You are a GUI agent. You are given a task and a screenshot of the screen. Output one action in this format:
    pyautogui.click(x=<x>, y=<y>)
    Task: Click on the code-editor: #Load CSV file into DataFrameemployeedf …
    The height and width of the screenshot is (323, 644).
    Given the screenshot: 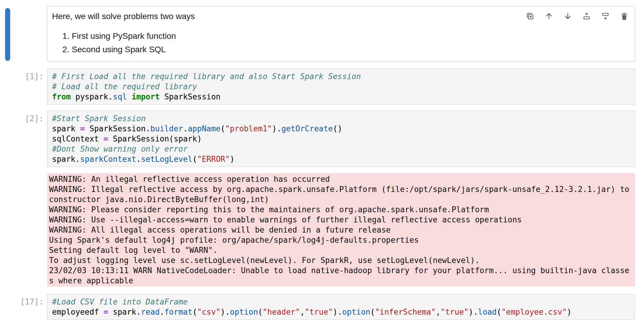 What is the action you would take?
    pyautogui.click(x=341, y=307)
    